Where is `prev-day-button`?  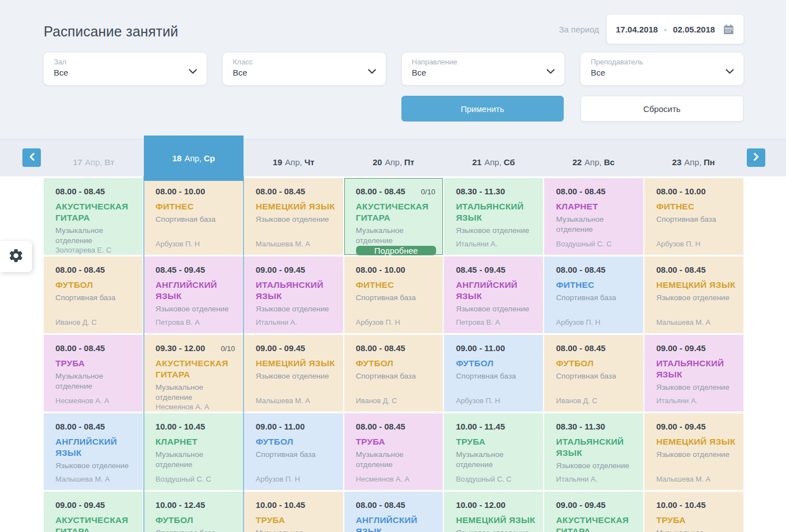 prev-day-button is located at coordinates (31, 158).